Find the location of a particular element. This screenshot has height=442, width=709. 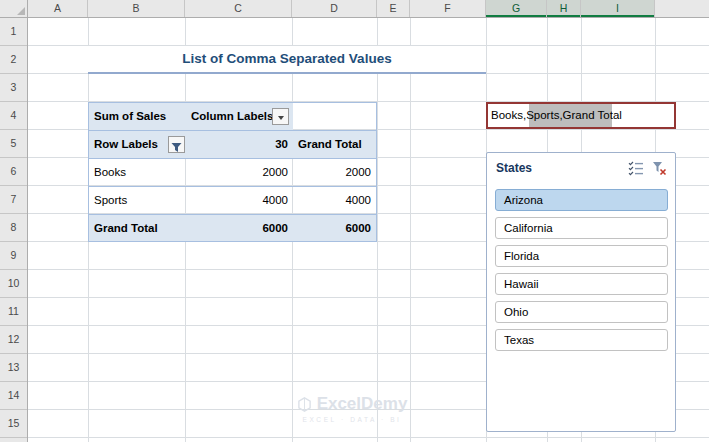

slicer-clear-filter-button is located at coordinates (660, 169).